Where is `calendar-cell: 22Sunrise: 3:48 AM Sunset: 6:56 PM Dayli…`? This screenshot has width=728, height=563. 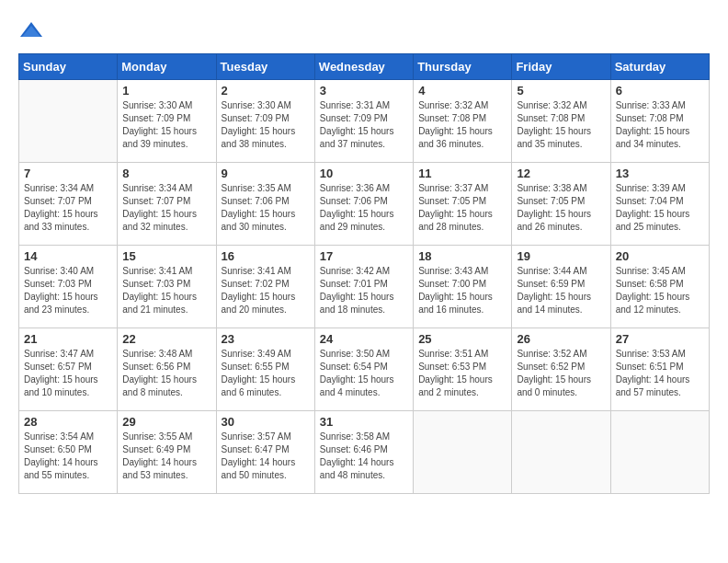
calendar-cell: 22Sunrise: 3:48 AM Sunset: 6:56 PM Dayli… is located at coordinates (167, 370).